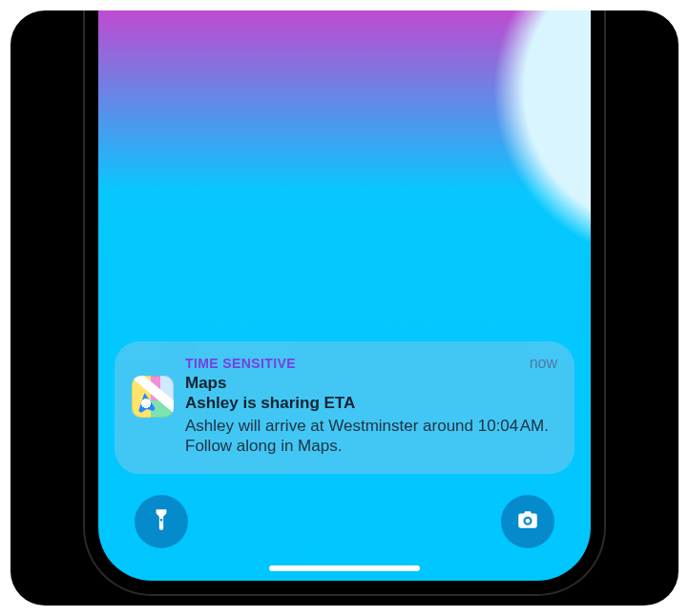 The width and height of the screenshot is (689, 616). What do you see at coordinates (161, 522) in the screenshot?
I see `flashlight-button` at bounding box center [161, 522].